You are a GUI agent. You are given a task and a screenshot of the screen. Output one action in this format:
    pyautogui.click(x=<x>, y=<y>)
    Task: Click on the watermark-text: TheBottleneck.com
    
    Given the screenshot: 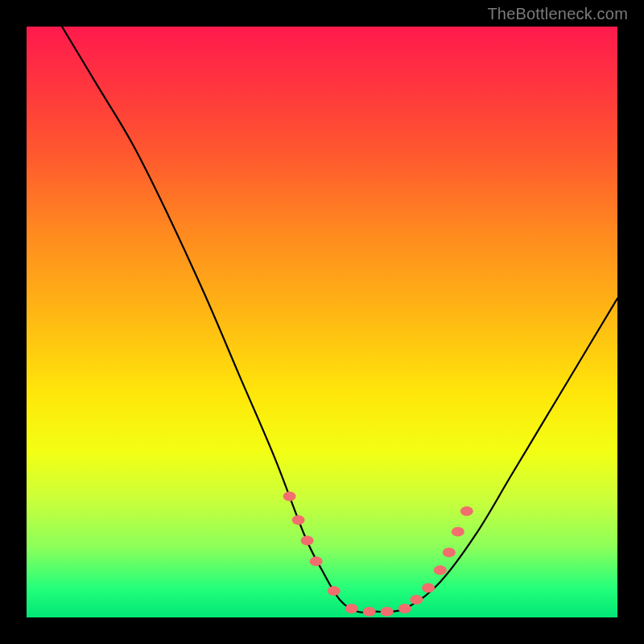 What is the action you would take?
    pyautogui.click(x=557, y=14)
    